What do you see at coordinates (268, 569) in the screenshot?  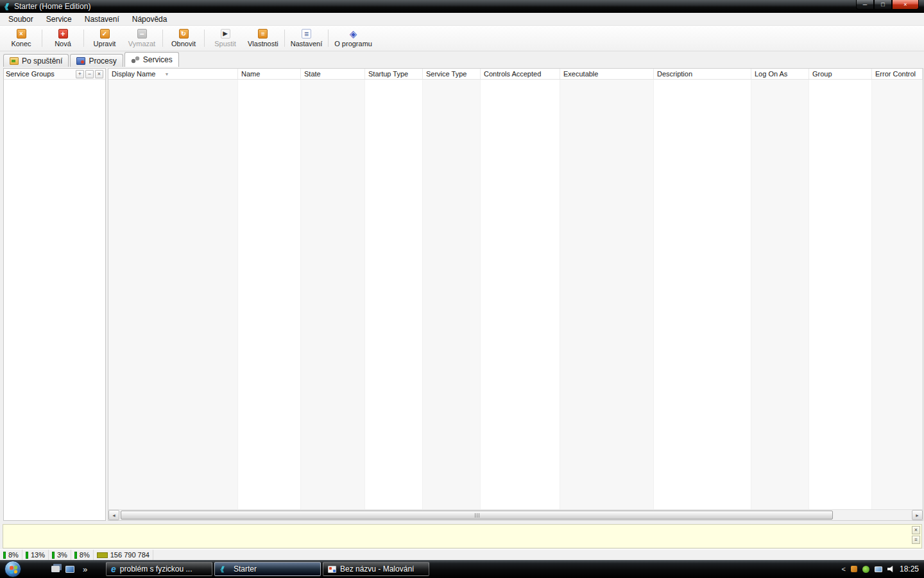 I see `taskbar-buttons: e problém s fyzickou ... Starter Bez náz…` at bounding box center [268, 569].